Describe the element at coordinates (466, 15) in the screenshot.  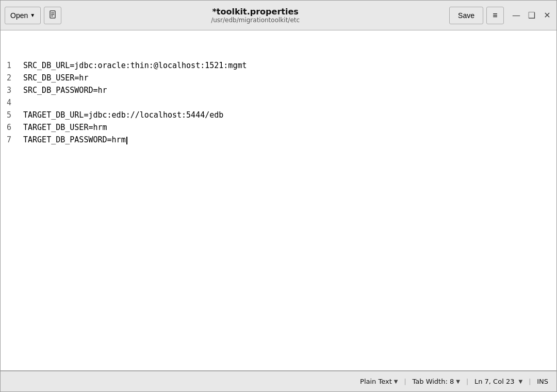
I see `save-label: Save` at that location.